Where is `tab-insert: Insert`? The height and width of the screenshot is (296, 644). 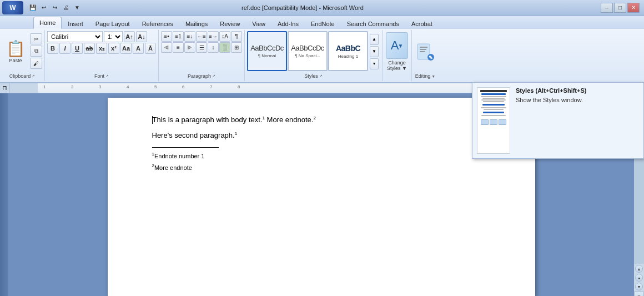 tab-insert: Insert is located at coordinates (76, 23).